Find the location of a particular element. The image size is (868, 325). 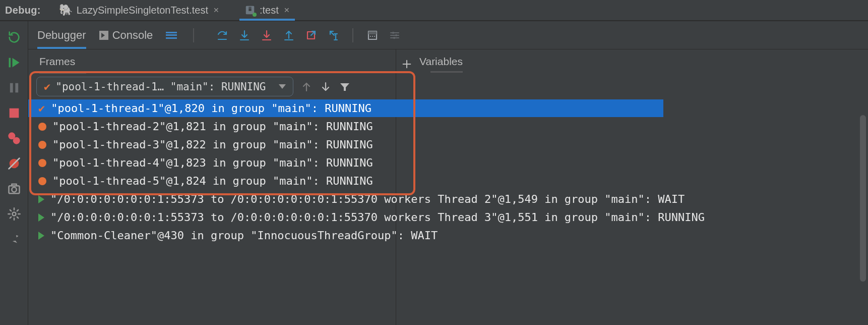

pin-button is located at coordinates (14, 239).